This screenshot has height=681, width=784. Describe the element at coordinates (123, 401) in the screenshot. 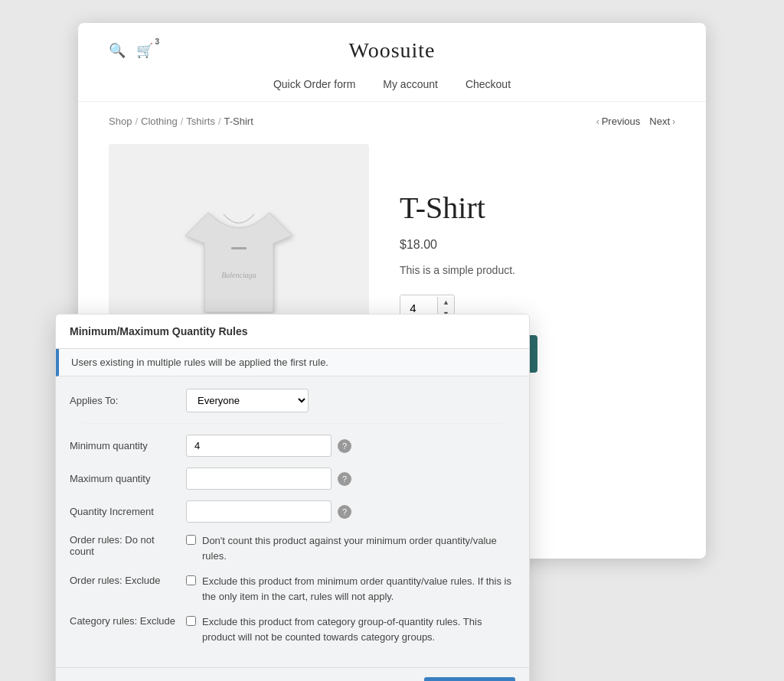

I see `applies-to-label: Applies To:` at that location.